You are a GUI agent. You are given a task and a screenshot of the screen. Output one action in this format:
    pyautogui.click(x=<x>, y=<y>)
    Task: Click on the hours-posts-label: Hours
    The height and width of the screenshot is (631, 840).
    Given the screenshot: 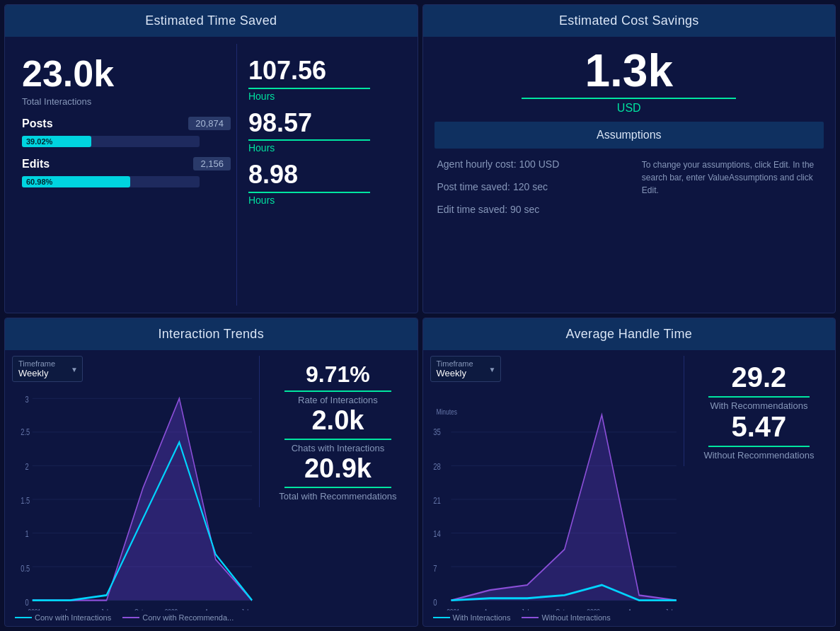 What is the action you would take?
    pyautogui.click(x=324, y=96)
    